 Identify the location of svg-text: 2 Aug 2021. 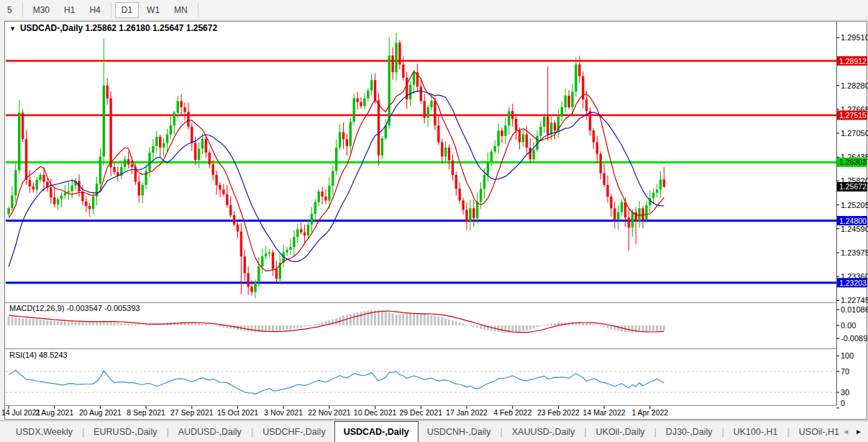
(55, 412).